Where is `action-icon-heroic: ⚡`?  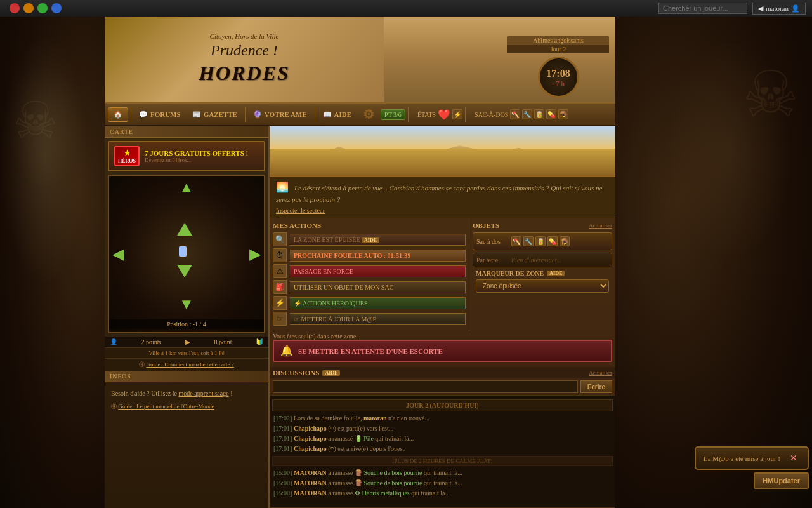 action-icon-heroic: ⚡ is located at coordinates (280, 303).